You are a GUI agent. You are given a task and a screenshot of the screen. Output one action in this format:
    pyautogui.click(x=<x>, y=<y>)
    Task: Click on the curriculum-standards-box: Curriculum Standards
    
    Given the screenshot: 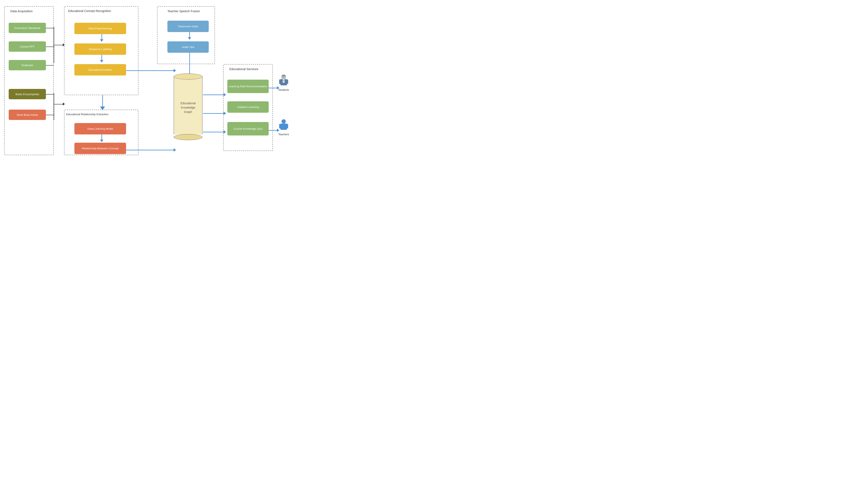 What is the action you would take?
    pyautogui.click(x=27, y=28)
    